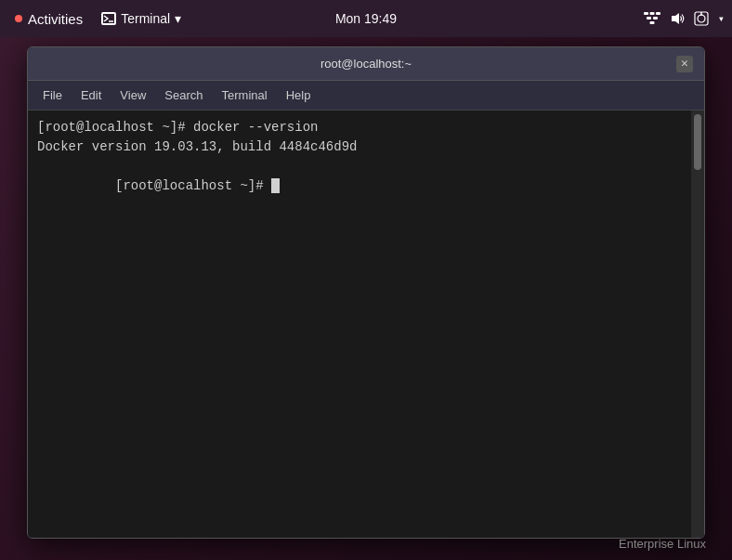 The image size is (732, 560). Describe the element at coordinates (366, 63) in the screenshot. I see `window-title: root@localhost:~` at that location.